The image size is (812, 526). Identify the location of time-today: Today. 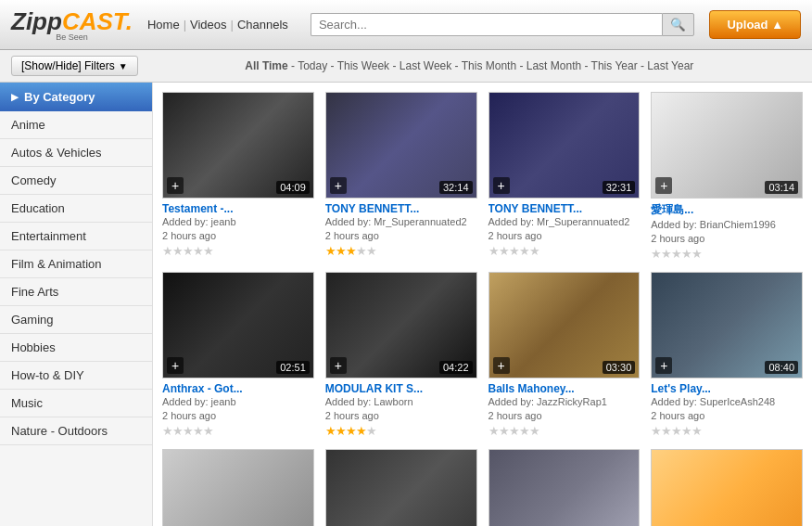
(312, 66).